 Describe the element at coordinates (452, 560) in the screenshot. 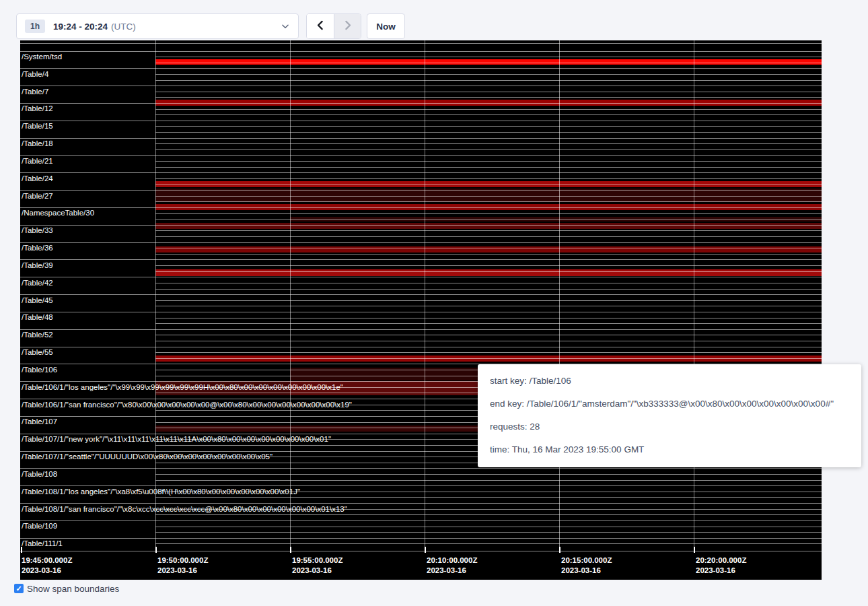

I see `axis-time: 20:10:00.000Z` at that location.